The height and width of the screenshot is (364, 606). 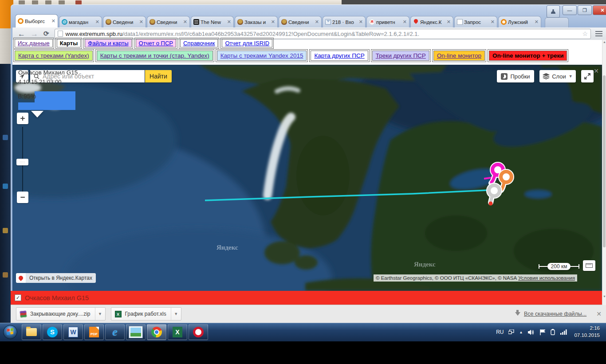 I want to click on download-item-zip: Закрывающие доку....zip ▼, so click(x=61, y=314).